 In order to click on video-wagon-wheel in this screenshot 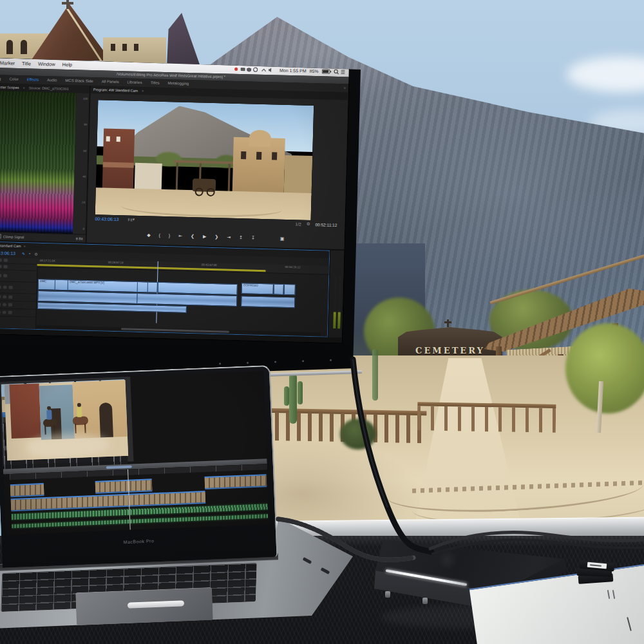, I will do `click(200, 192)`.